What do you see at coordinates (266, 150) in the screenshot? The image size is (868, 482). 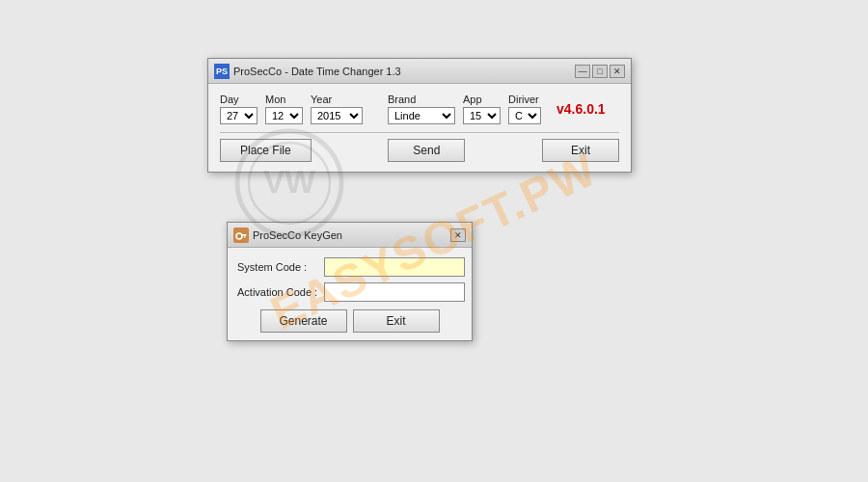 I see `place-file-button: Place File` at bounding box center [266, 150].